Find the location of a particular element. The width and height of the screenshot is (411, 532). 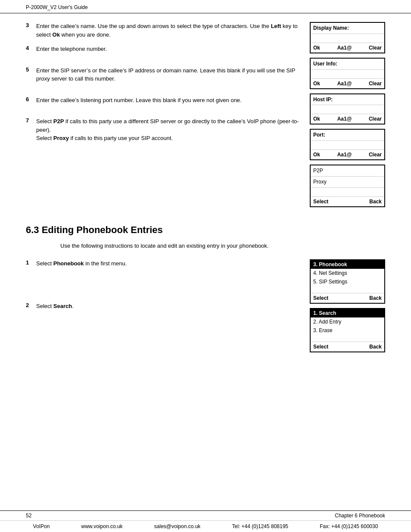

step-5: 5 Enter the SIP server’s or the callee’s… is located at coordinates (164, 75).